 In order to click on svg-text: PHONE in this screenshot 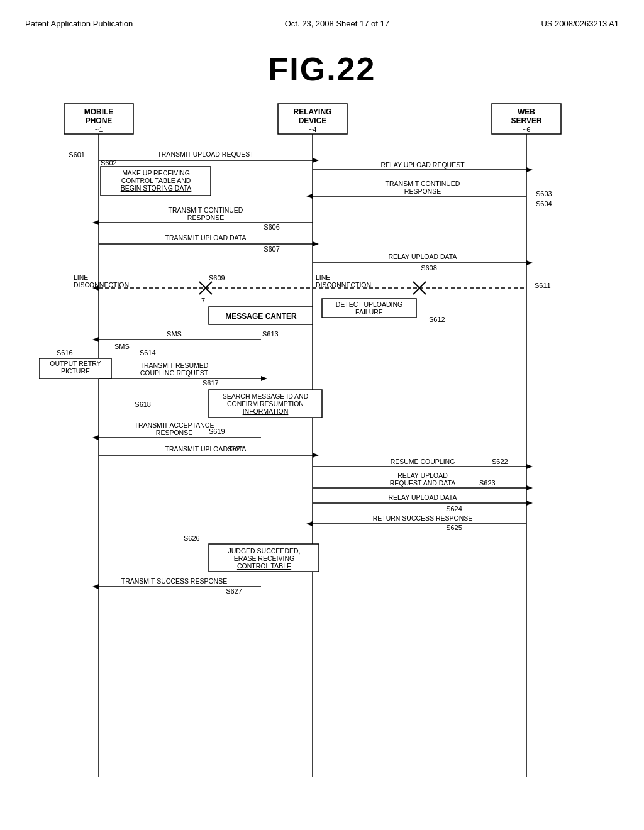, I will do `click(99, 121)`.